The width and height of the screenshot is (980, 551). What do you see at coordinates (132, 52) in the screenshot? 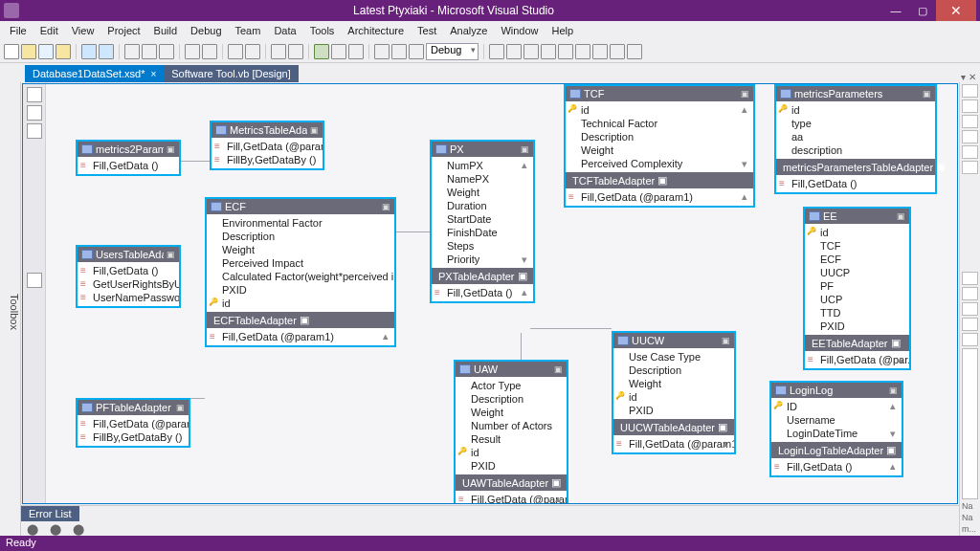
I see `cut-icon` at bounding box center [132, 52].